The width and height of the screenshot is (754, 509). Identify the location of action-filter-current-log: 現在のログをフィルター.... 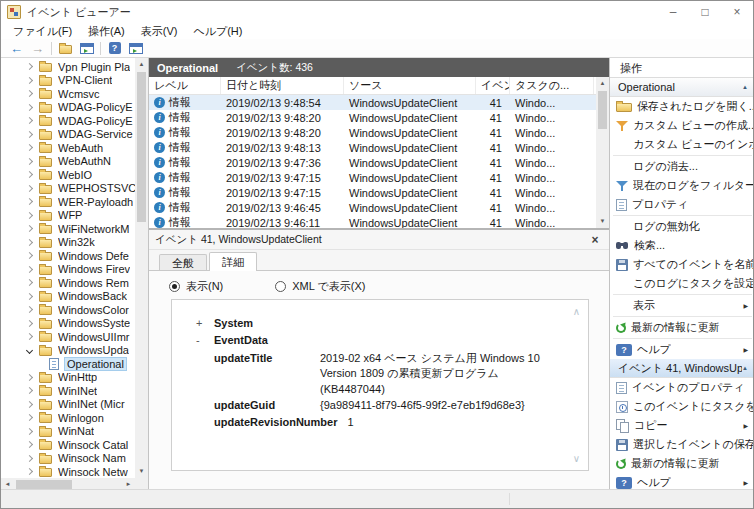
(682, 186).